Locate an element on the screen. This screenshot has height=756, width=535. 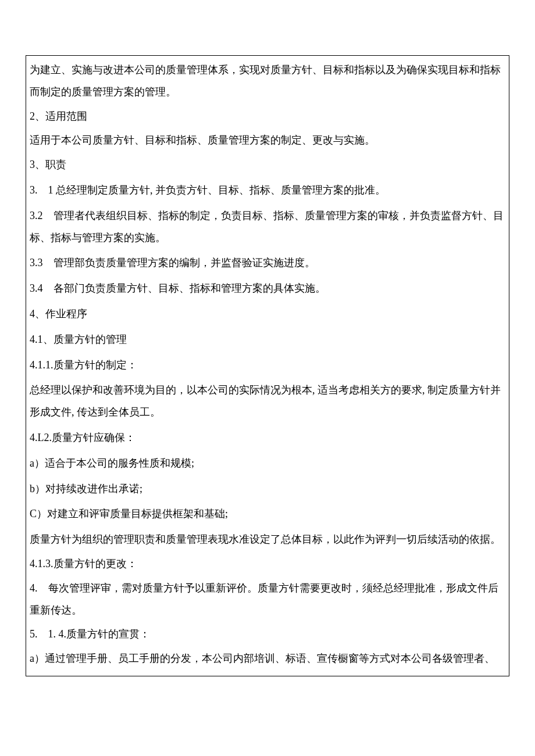
paragraph: 为建立、实施与改进本公司的质量管理体系，实现对质量方针、目标和指标以及为确保实现… is located at coordinates (268, 80).